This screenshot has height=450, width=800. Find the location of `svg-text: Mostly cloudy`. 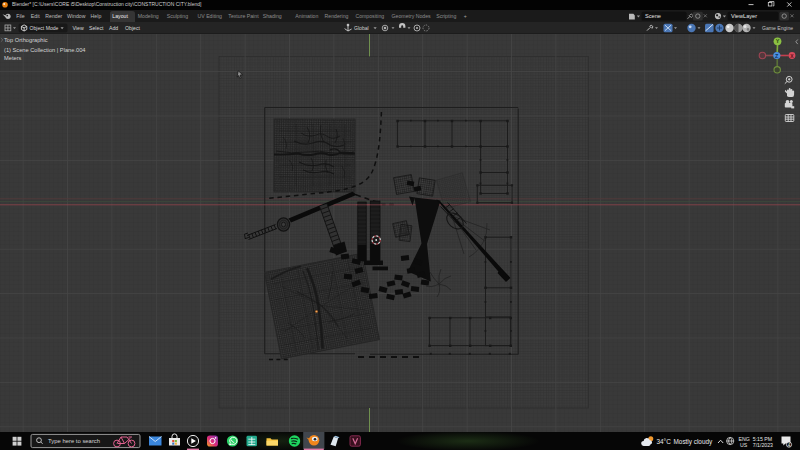

svg-text: Mostly cloudy is located at coordinates (694, 442).